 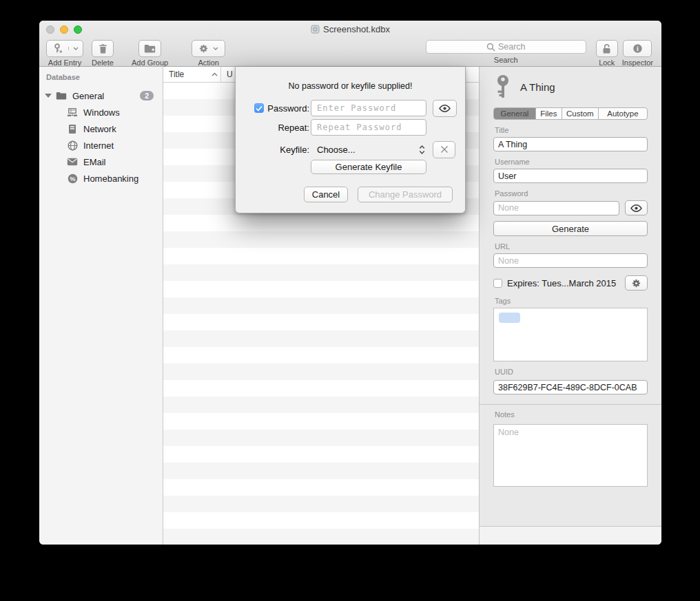 I want to click on generate-keyfile-button: Generate Keyfile, so click(x=369, y=167).